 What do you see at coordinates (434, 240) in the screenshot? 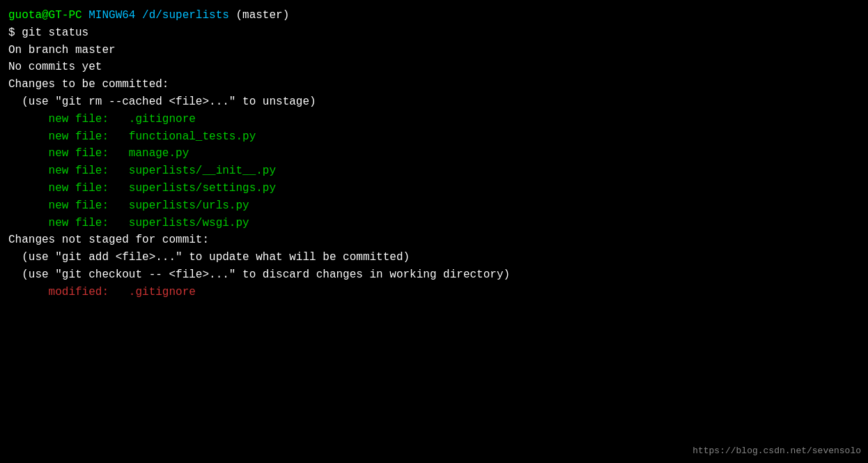
I see `terminal-line: Changes not staged for commit:` at bounding box center [434, 240].